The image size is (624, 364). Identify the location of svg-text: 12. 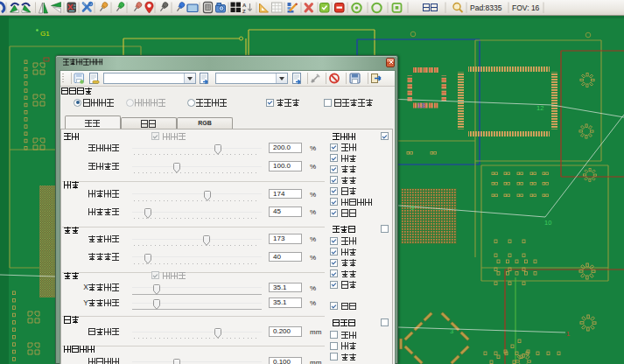
(540, 108).